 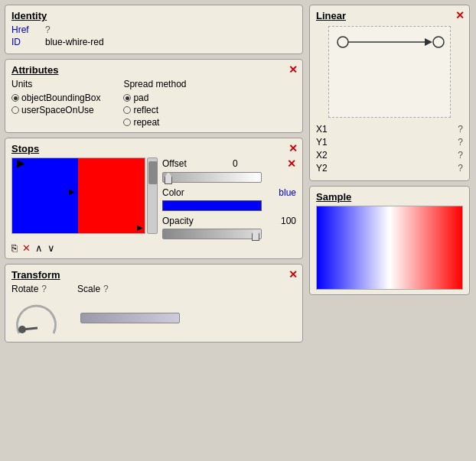 I want to click on move-down-btn: ∨, so click(x=51, y=248).